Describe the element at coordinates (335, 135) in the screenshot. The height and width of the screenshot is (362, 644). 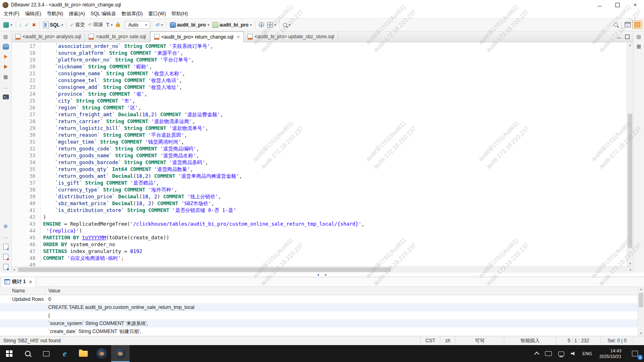
I see `code-line: `return_reason` String COMMENT '平台退款原因',` at that location.